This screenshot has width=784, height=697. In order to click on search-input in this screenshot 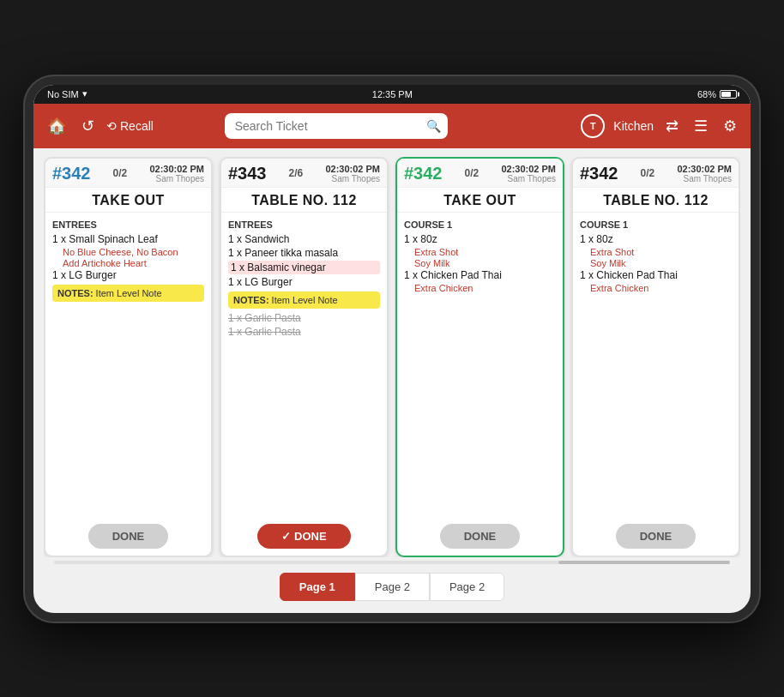, I will do `click(336, 126)`.